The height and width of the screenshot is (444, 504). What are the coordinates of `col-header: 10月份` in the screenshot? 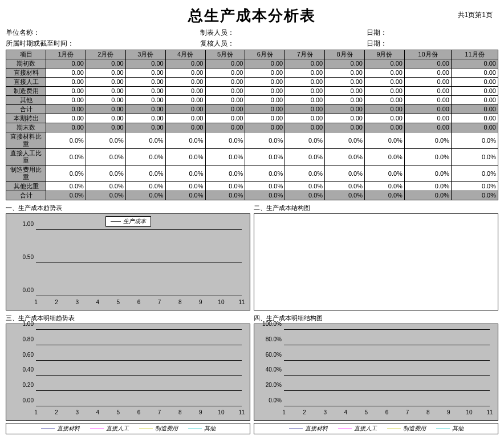 It's located at (428, 55).